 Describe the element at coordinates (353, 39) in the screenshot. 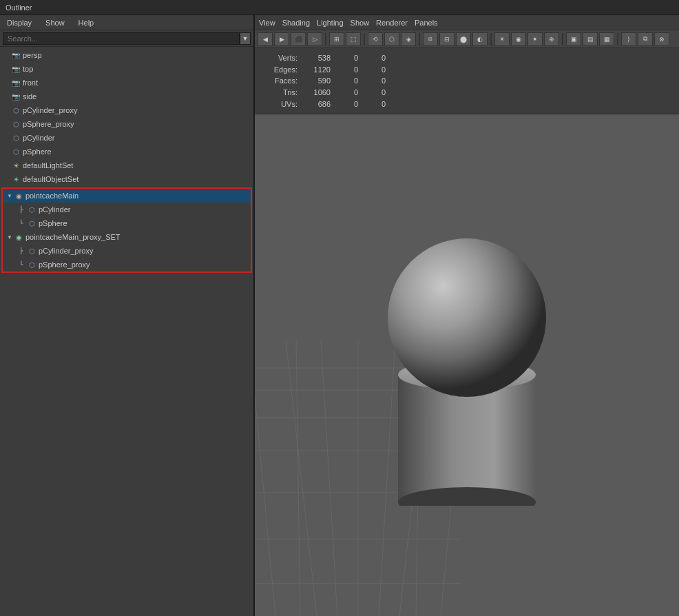

I see `toolbar-btn-6: ⬚` at that location.